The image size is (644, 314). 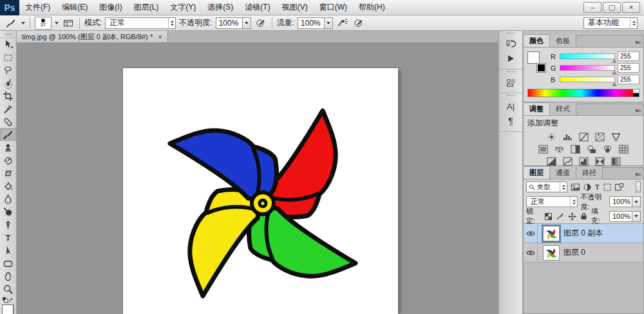 I want to click on tool-move, so click(x=8, y=44).